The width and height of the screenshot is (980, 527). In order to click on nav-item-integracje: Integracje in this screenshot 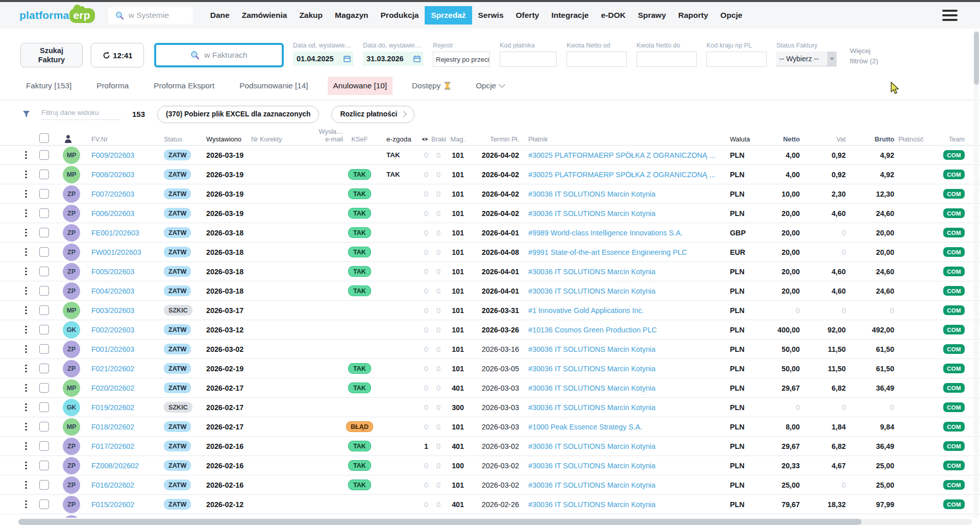, I will do `click(570, 15)`.